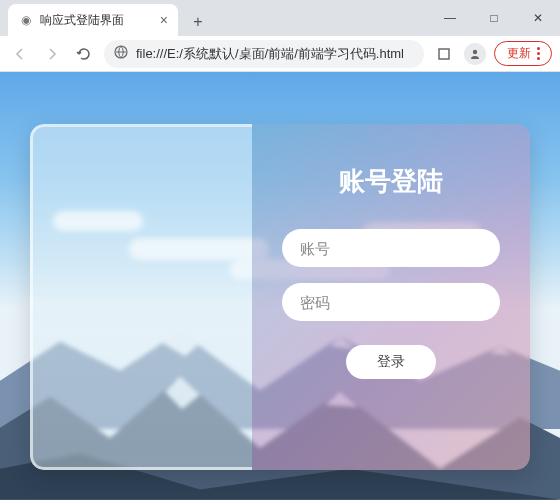 This screenshot has width=560, height=500. I want to click on browser-tab: ◉ 响应式登陆界面 ×, so click(93, 20).